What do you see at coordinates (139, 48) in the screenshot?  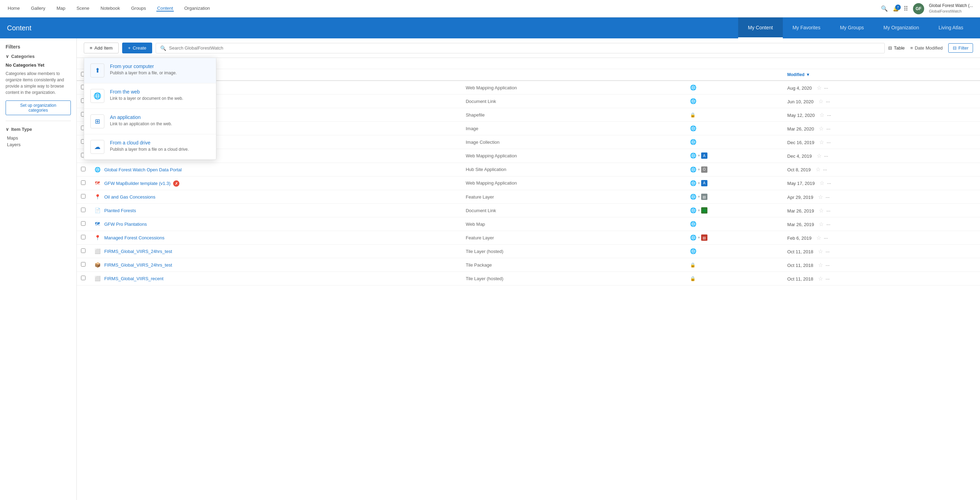 I see `create-label: Create` at bounding box center [139, 48].